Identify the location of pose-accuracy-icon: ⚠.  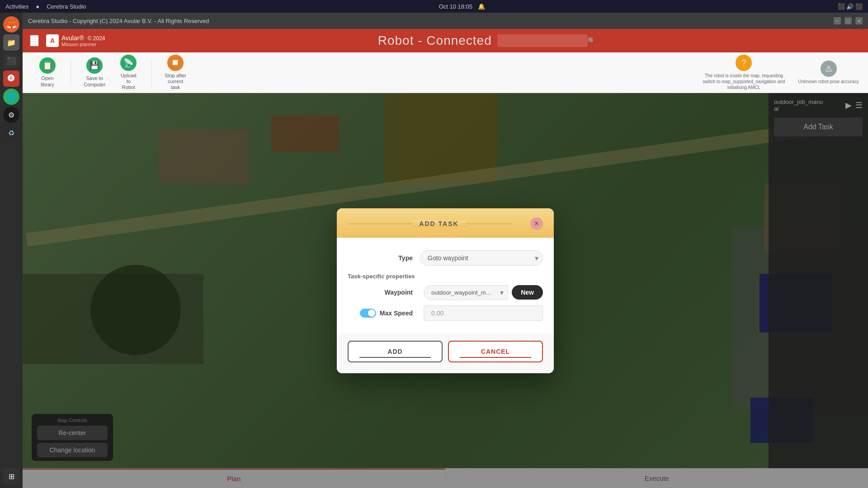
(829, 69).